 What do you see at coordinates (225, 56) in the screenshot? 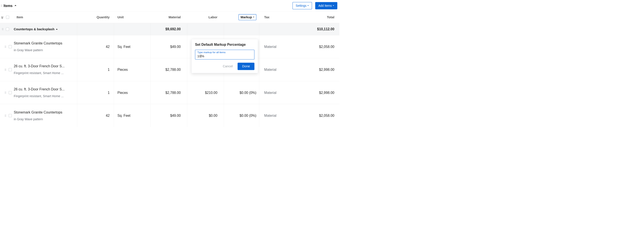
I see `markup-popover: Set Default Markup Percentage Type marku…` at bounding box center [225, 56].